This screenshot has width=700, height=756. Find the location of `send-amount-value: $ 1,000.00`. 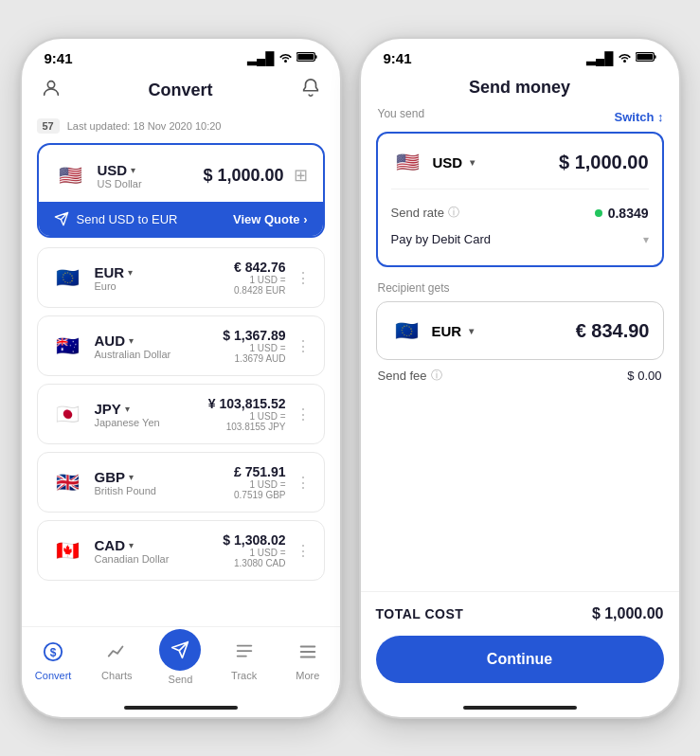

send-amount-value: $ 1,000.00 is located at coordinates (604, 163).